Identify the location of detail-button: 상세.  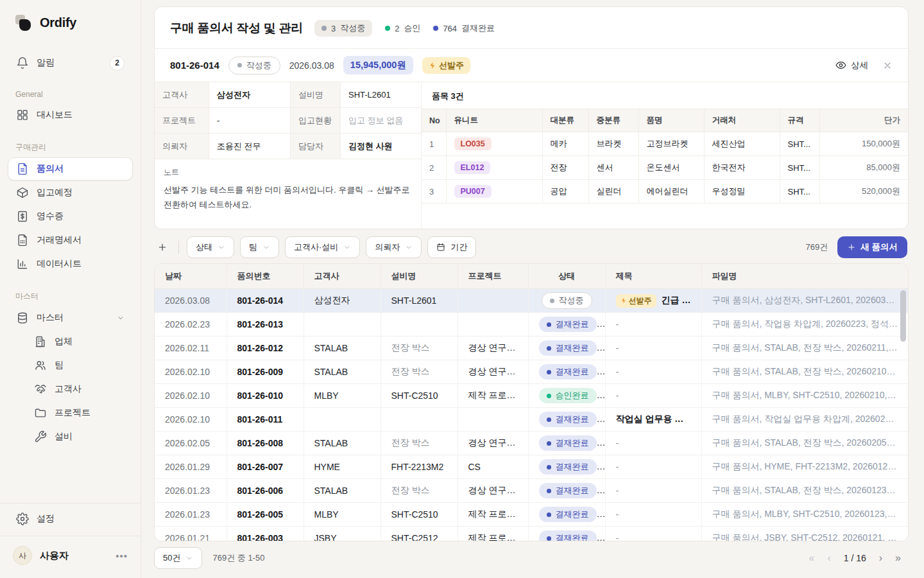
(852, 66).